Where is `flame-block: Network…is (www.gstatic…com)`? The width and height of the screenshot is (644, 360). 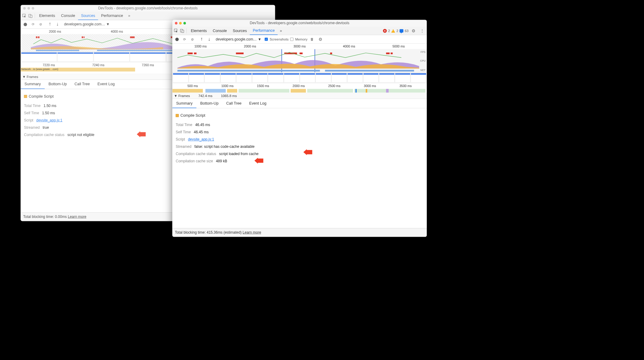 flame-block: Network…is (www.gstatic…com) is located at coordinates (78, 70).